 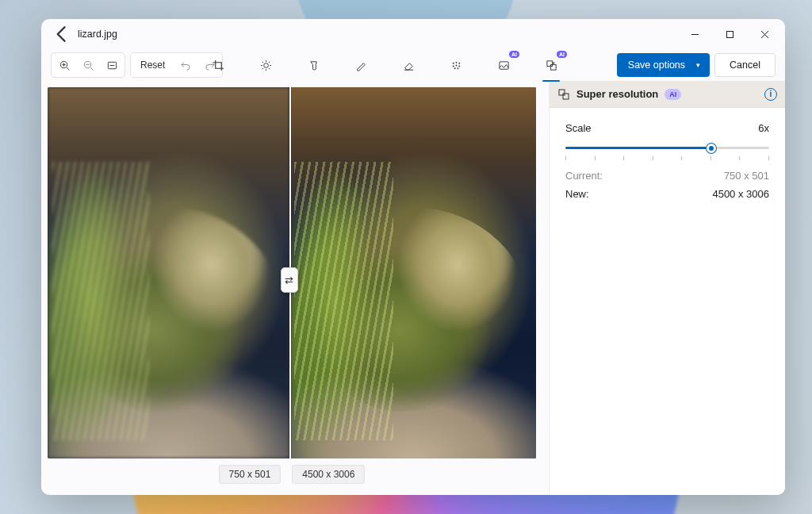 I want to click on brightness-icon, so click(x=266, y=65).